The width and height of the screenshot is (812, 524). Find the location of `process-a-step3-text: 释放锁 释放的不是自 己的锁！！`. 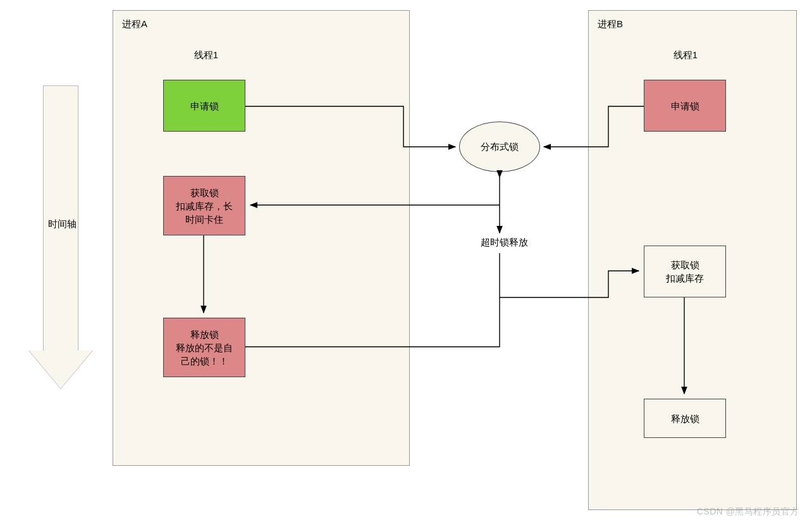

process-a-step3-text: 释放锁 释放的不是自 己的锁！！ is located at coordinates (204, 348).